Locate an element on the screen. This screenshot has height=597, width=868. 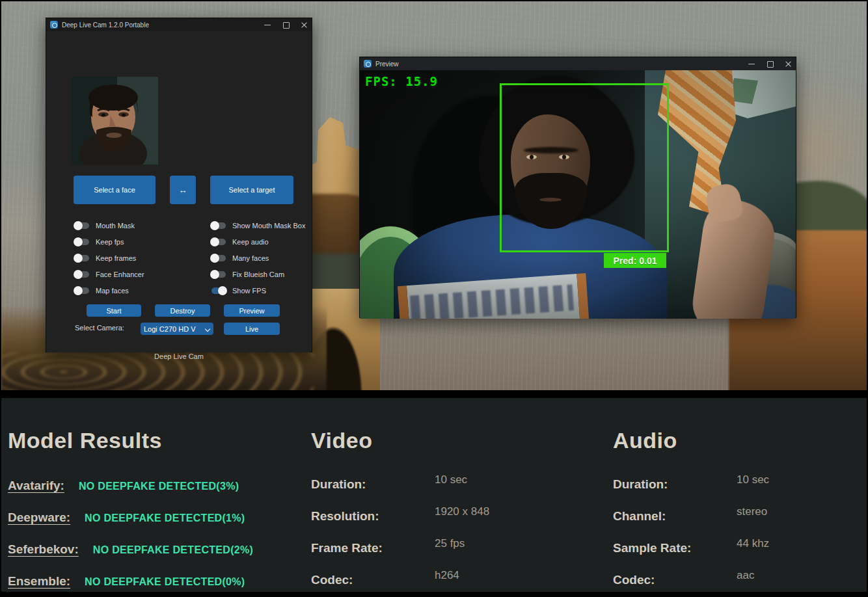
toggle-label: Keep frames is located at coordinates (116, 258).